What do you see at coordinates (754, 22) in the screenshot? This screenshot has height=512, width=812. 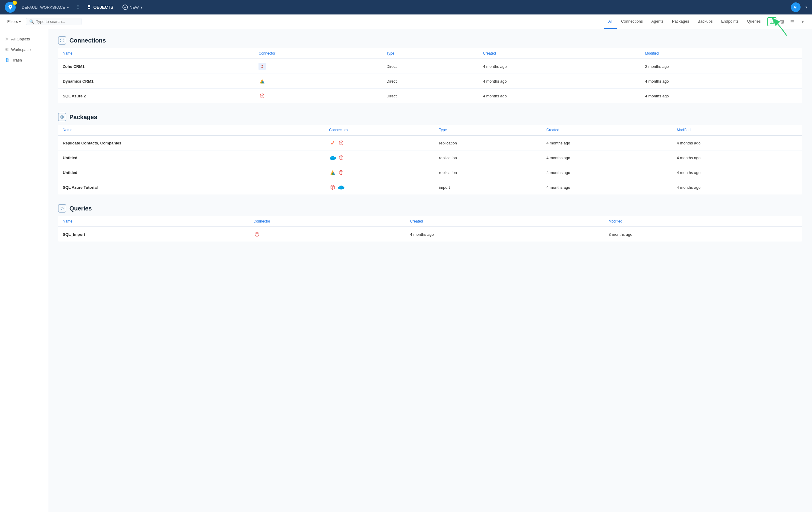 I see `tab-queries-dropdown: Queries` at bounding box center [754, 22].